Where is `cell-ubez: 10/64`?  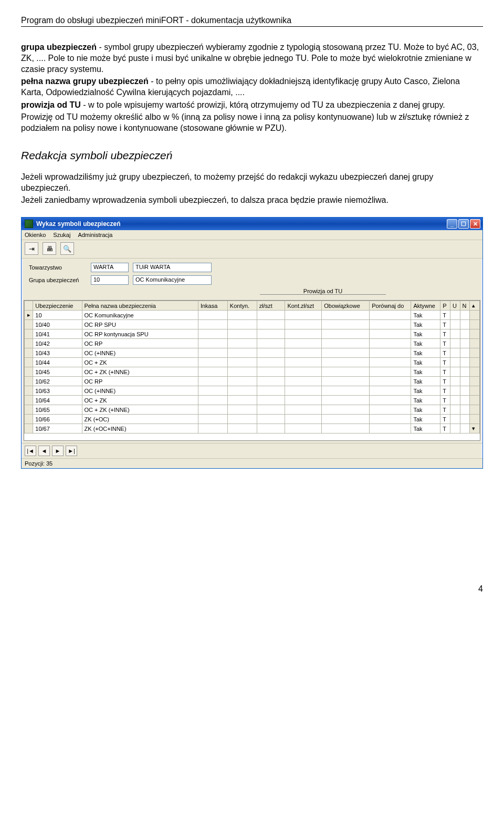
cell-ubez: 10/64 is located at coordinates (58, 400).